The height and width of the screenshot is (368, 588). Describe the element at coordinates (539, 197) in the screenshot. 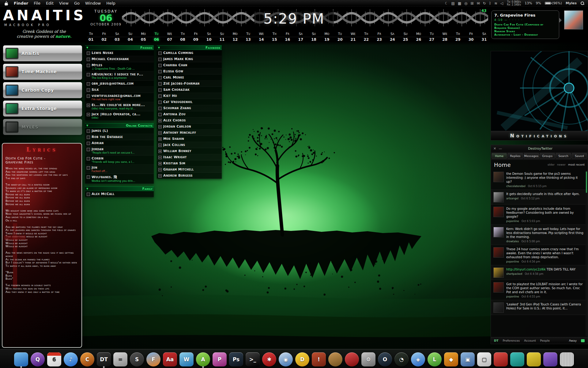

I see `tweet-item: It gets decidedly unsafe in this office …` at that location.